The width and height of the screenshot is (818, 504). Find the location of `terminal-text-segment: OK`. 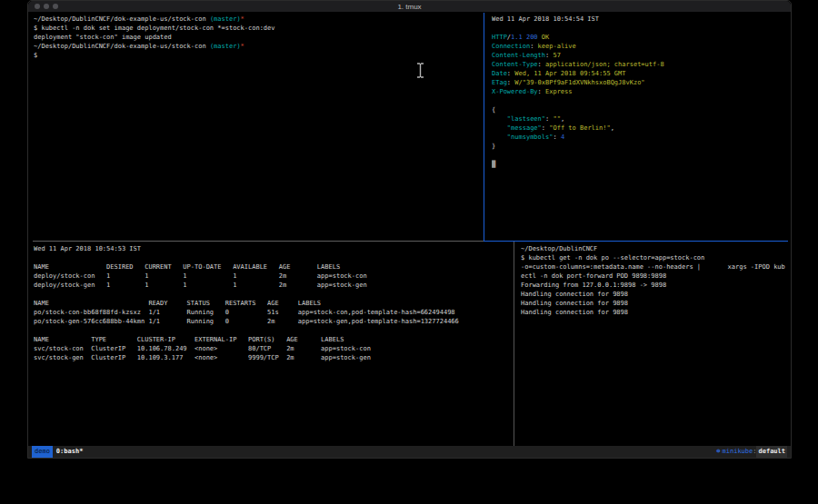

terminal-text-segment: OK is located at coordinates (545, 37).